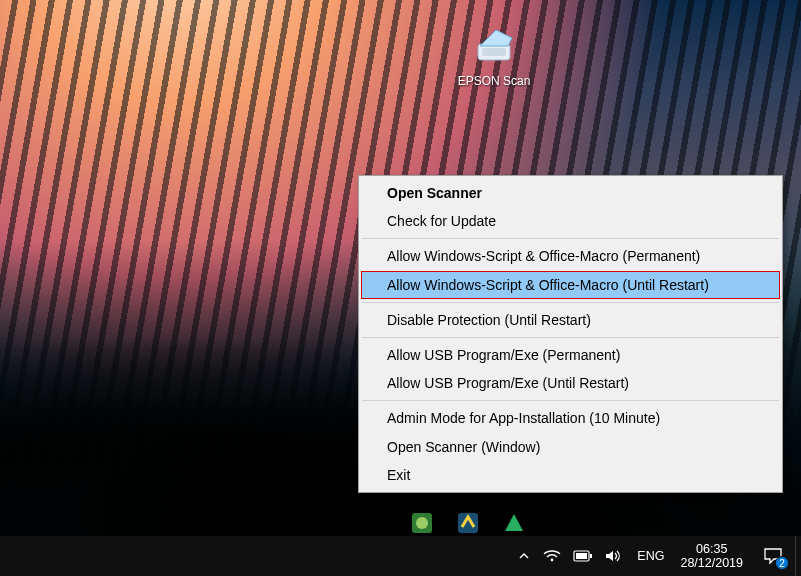 Image resolution: width=801 pixels, height=576 pixels. Describe the element at coordinates (434, 193) in the screenshot. I see `menu-item-label: Open Scanner` at that location.